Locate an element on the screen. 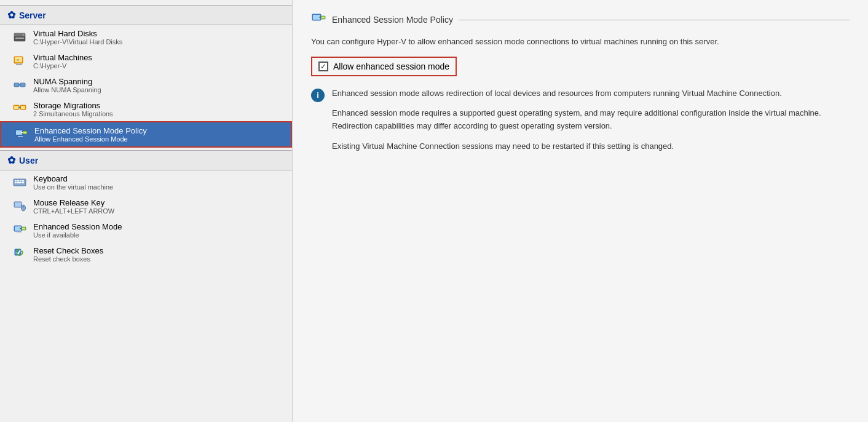 This screenshot has height=422, width=868. server-star-icon: ✿ is located at coordinates (11, 15).